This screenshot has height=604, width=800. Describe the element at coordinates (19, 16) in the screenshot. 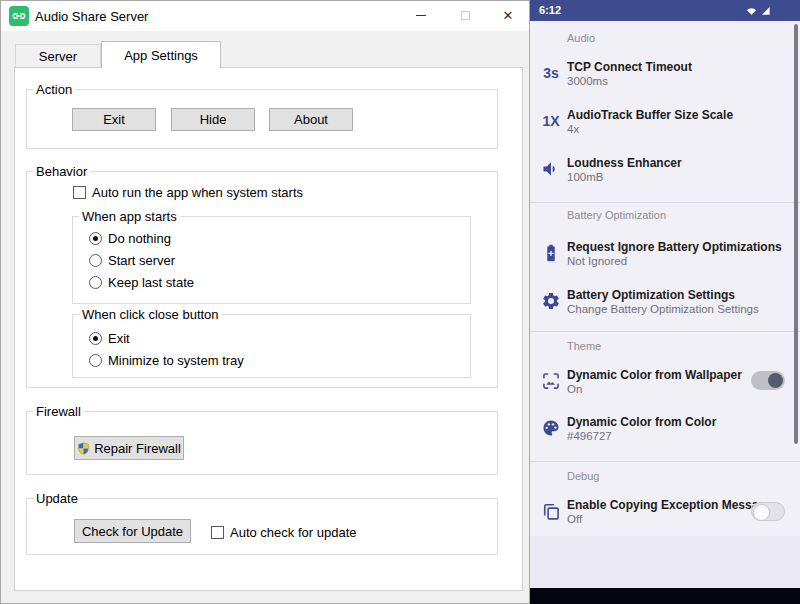

I see `app-logo-icon` at that location.